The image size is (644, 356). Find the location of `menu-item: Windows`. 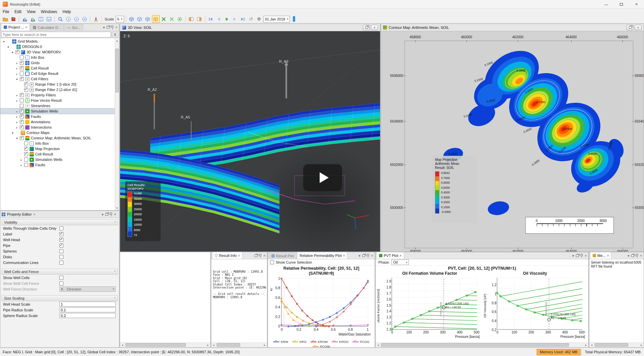

menu-item: Windows is located at coordinates (49, 12).